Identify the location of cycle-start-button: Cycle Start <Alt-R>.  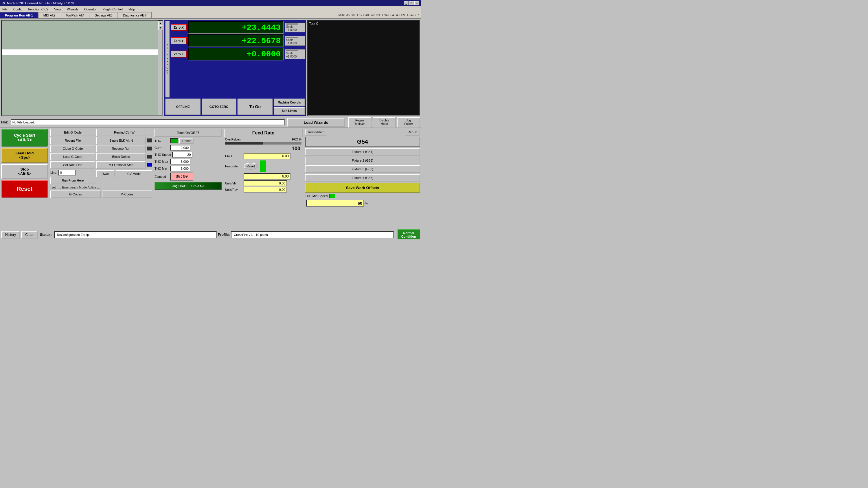
(25, 137).